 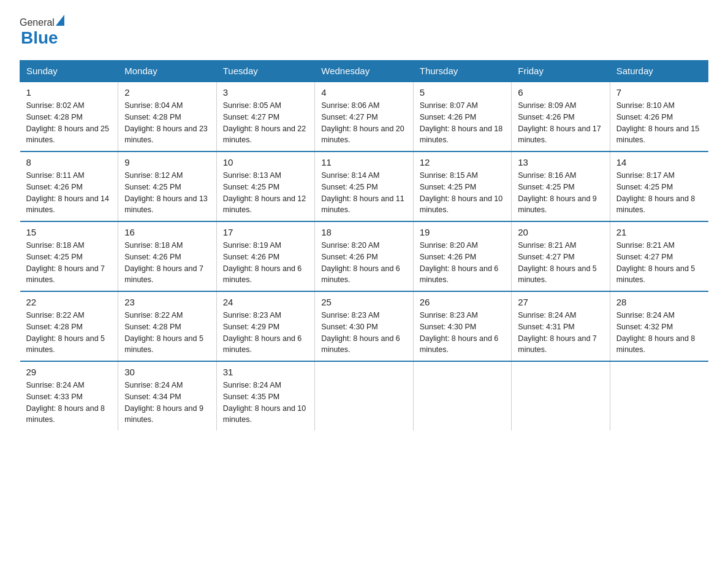 I want to click on day-cell-25: 25Sunrise: 8:23 AMSunset: 4:30 PMDayligh…, so click(x=364, y=326).